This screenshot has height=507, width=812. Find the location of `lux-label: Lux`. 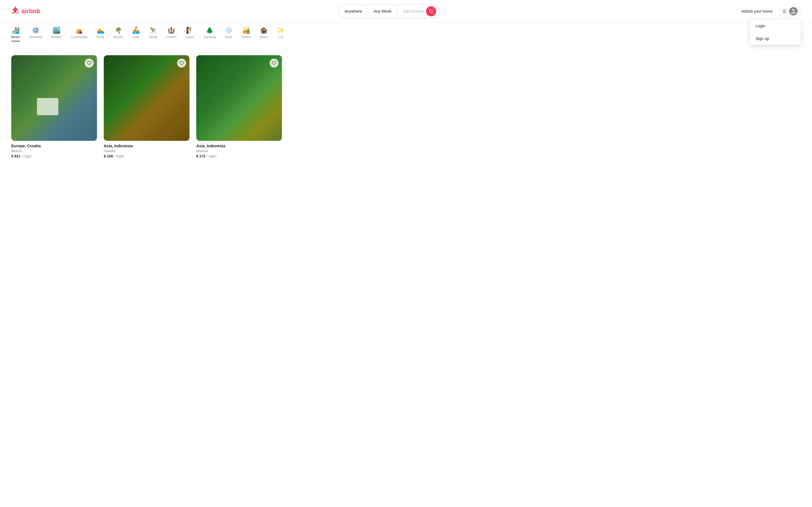

lux-label: Lux is located at coordinates (281, 37).